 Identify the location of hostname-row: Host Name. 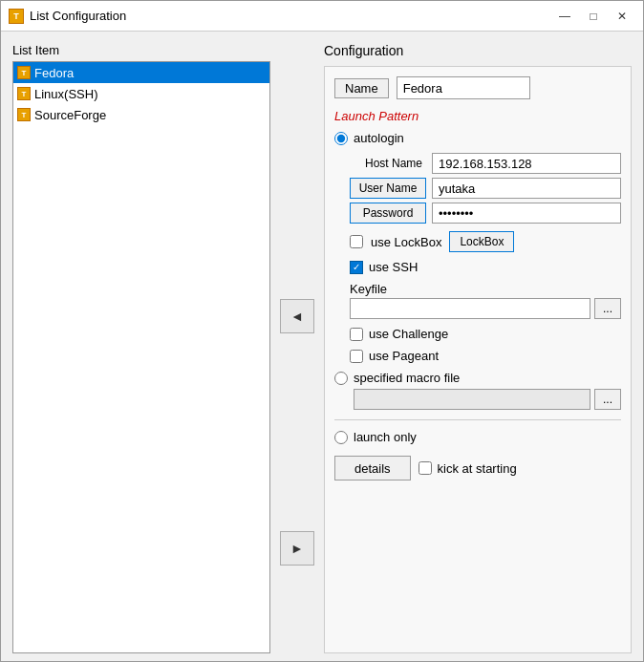
(485, 163).